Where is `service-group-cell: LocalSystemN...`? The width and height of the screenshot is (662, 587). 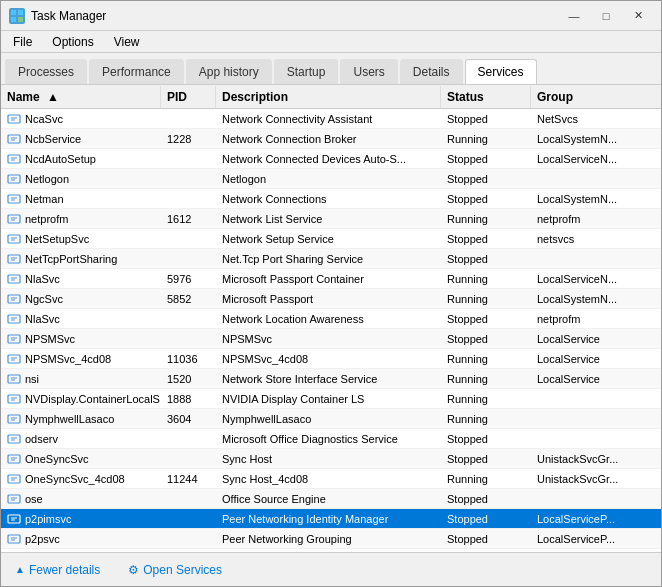
service-group-cell: LocalSystemN... is located at coordinates (596, 139).